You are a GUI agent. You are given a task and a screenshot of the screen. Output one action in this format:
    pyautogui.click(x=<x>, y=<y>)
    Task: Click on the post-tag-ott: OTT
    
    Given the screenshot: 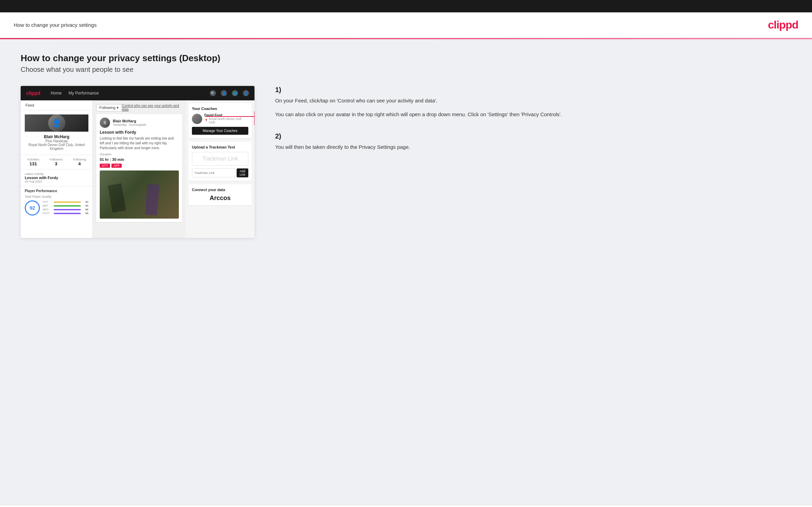 What is the action you would take?
    pyautogui.click(x=105, y=166)
    